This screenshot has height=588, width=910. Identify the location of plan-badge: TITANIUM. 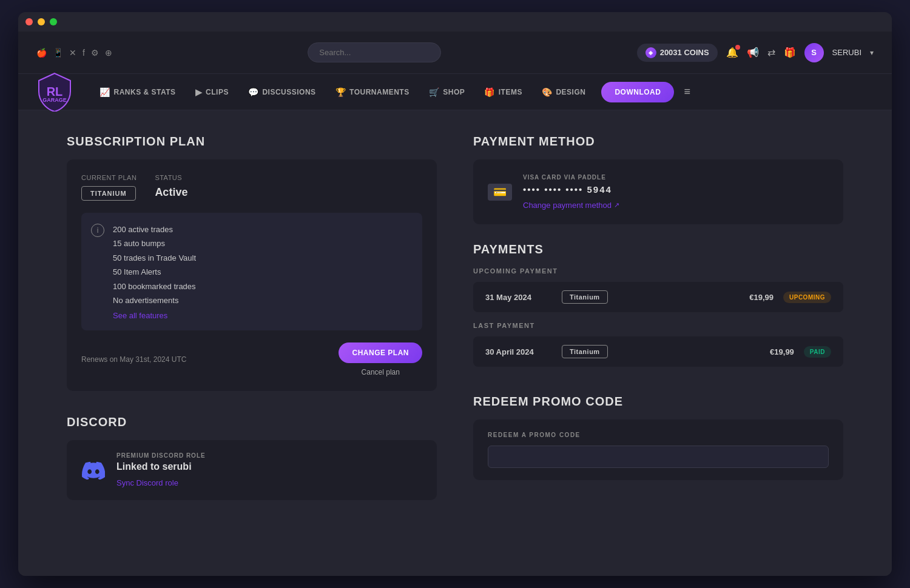
(109, 193).